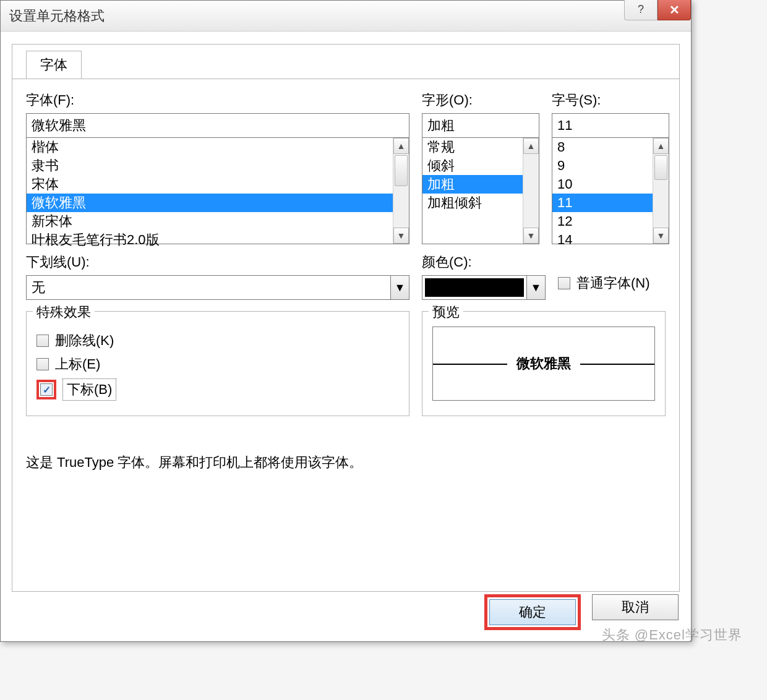 The width and height of the screenshot is (767, 700). Describe the element at coordinates (89, 390) in the screenshot. I see `subscript-label: 下标(B)` at that location.